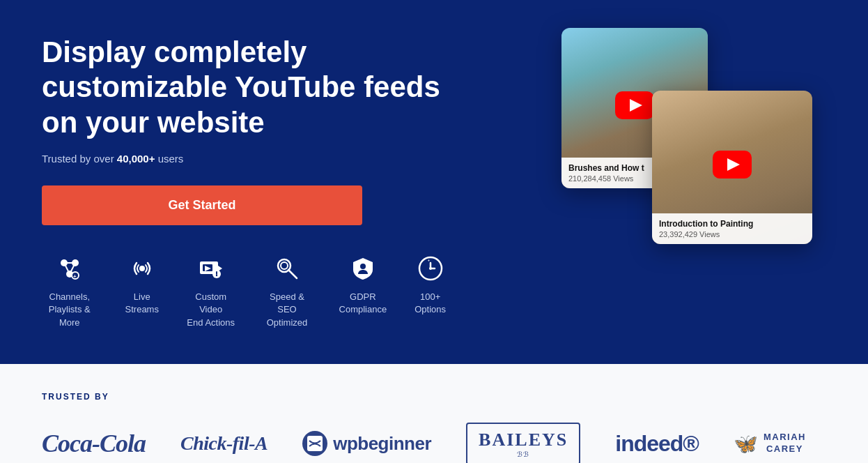 The width and height of the screenshot is (868, 463). Describe the element at coordinates (523, 440) in the screenshot. I see `baileys-text: BAILEYS` at that location.